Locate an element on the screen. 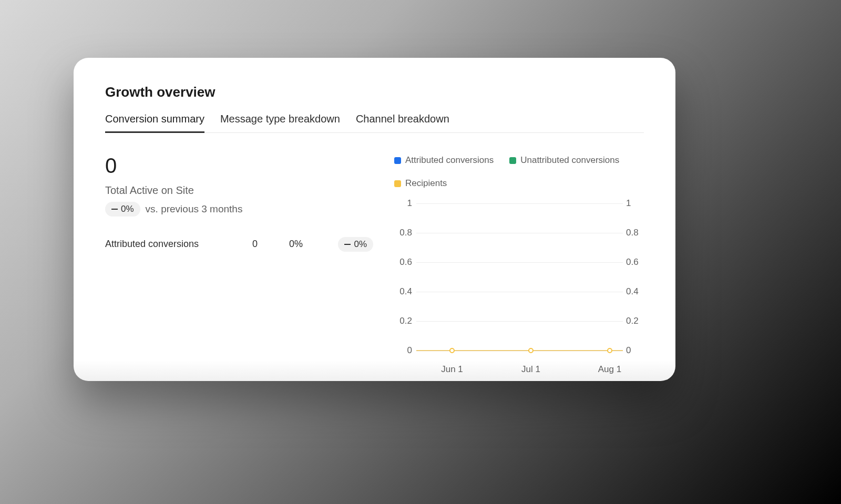 The height and width of the screenshot is (504, 841). compare-text: vs. previous 3 months is located at coordinates (194, 209).